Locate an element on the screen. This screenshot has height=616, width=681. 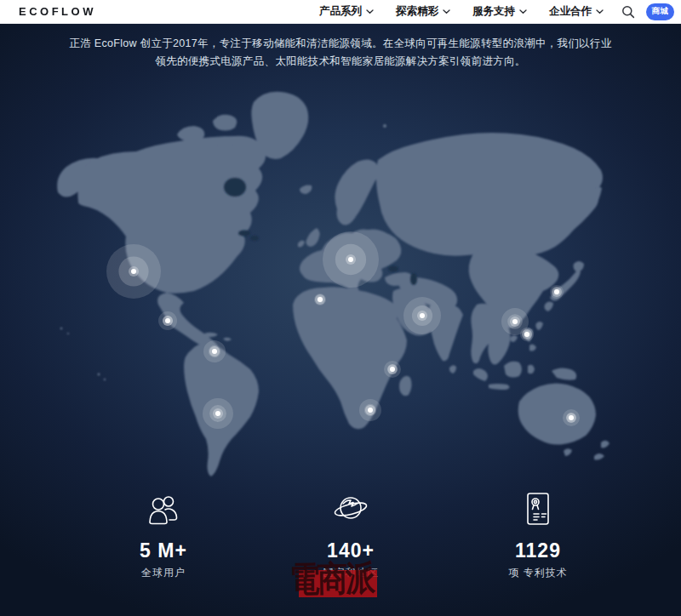
search-icon is located at coordinates (628, 12).